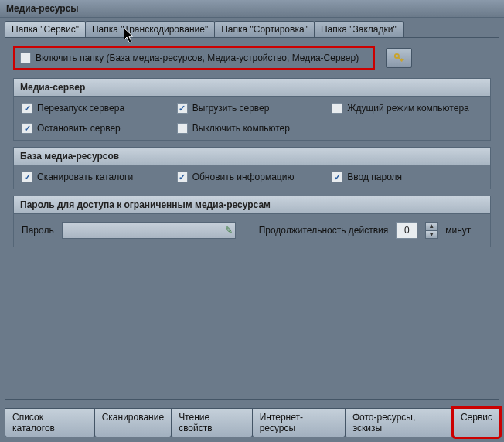 The width and height of the screenshot is (504, 442). Describe the element at coordinates (79, 128) in the screenshot. I see `chk-stop-server-label: Остановить сервер` at that location.